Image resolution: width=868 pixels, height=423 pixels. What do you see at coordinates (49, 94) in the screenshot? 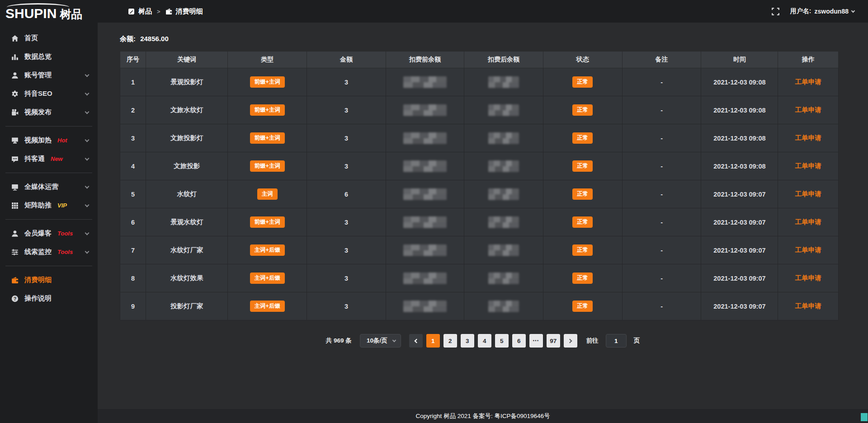
I see `sidebar-item-douyin-seo: 抖音SEO` at bounding box center [49, 94].